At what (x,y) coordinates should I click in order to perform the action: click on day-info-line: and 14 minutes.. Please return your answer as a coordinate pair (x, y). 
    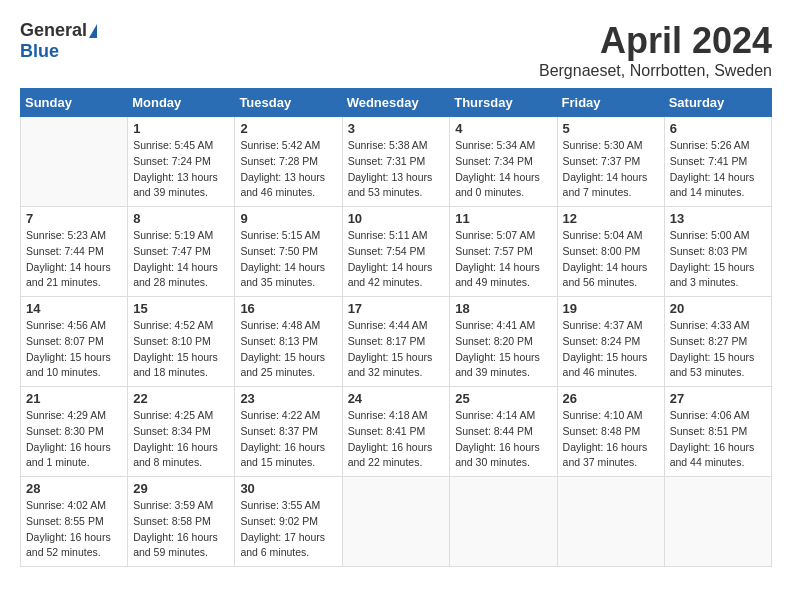
    Looking at the image, I should click on (708, 192).